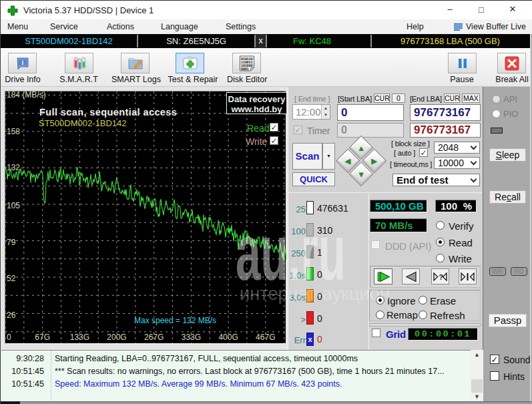  Describe the element at coordinates (266, 337) in the screenshot. I see `svg-text: 467G` at that location.